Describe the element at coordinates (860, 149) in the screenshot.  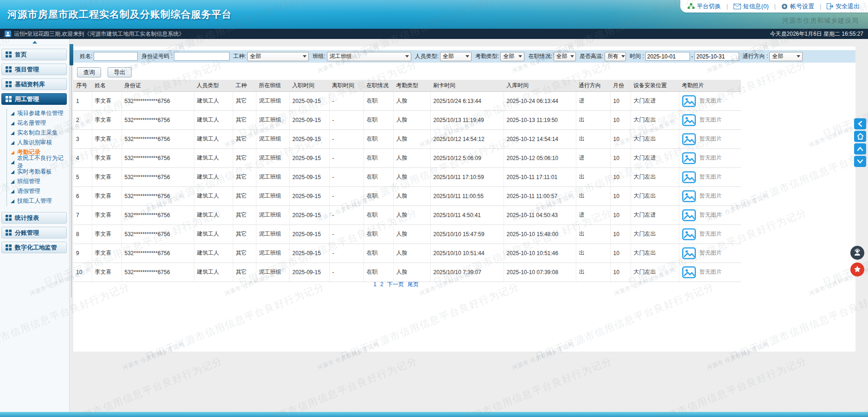
I see `float-chevron-up-button` at that location.